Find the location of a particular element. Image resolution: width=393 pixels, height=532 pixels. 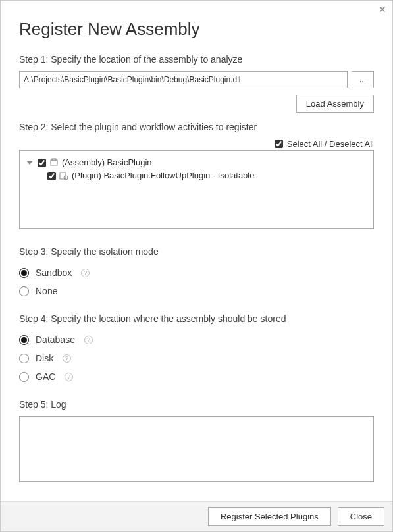

location-disk-label: Disk is located at coordinates (45, 358).